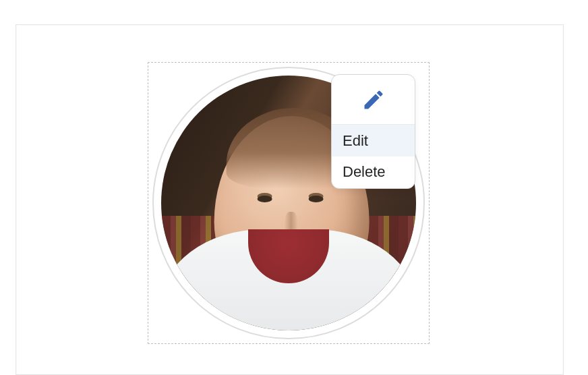 The width and height of the screenshot is (588, 375). Describe the element at coordinates (374, 140) in the screenshot. I see `menu-item-edit: Edit` at that location.